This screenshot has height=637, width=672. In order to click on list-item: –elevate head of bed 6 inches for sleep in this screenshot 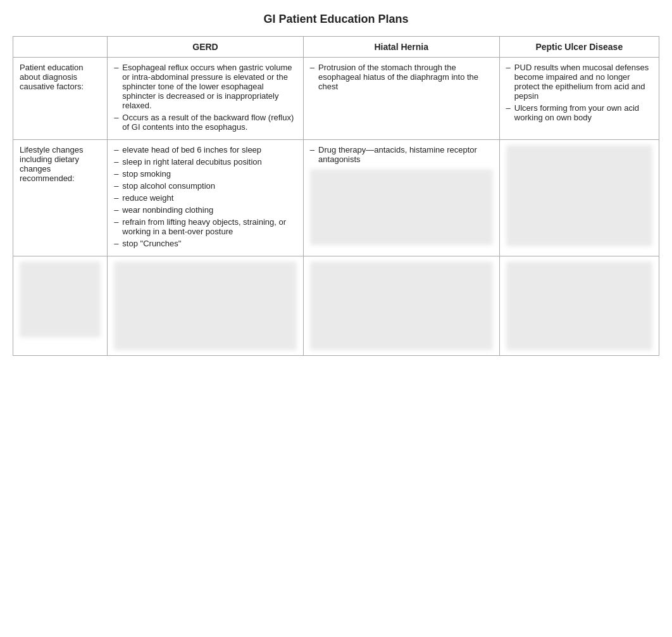, I will do `click(205, 149)`.